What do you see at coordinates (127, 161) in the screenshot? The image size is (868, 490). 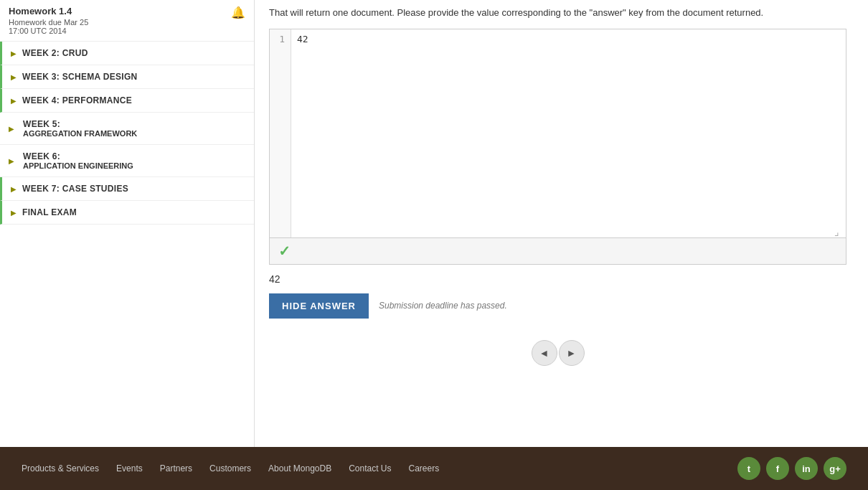 I see `sidebar-item-week6: ▶ WEEK 6: APPLICATION ENGINEERING` at bounding box center [127, 161].